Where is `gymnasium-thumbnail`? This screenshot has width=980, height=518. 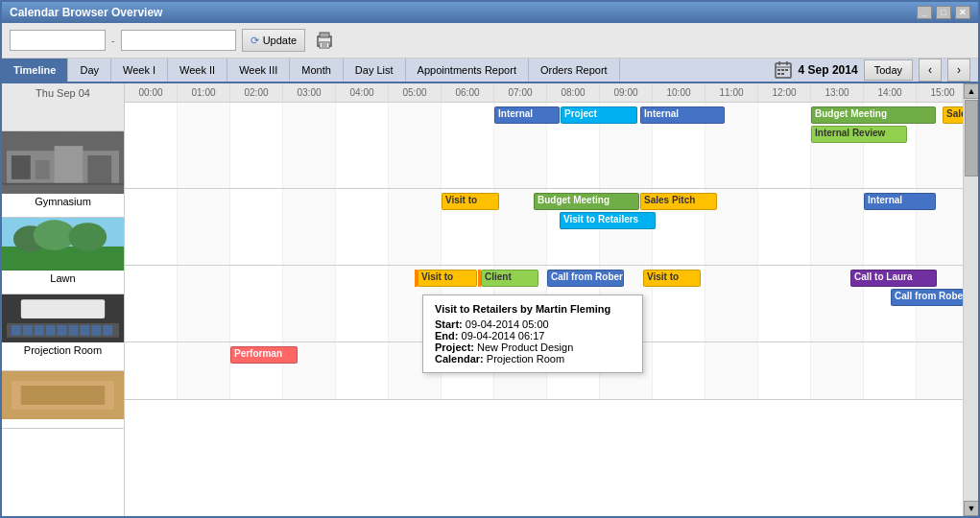 gymnasium-thumbnail is located at coordinates (63, 163).